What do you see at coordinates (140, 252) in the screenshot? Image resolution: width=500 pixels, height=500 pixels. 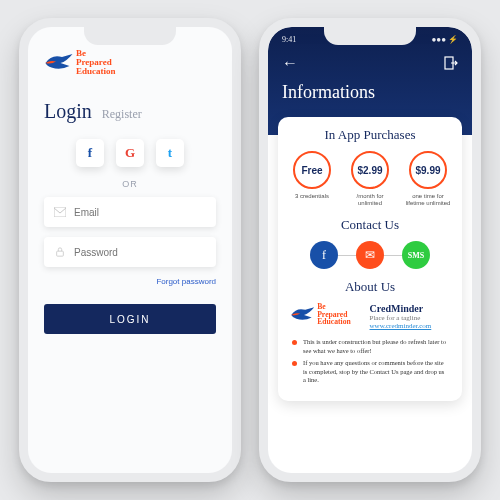 I see `password-input` at bounding box center [140, 252].